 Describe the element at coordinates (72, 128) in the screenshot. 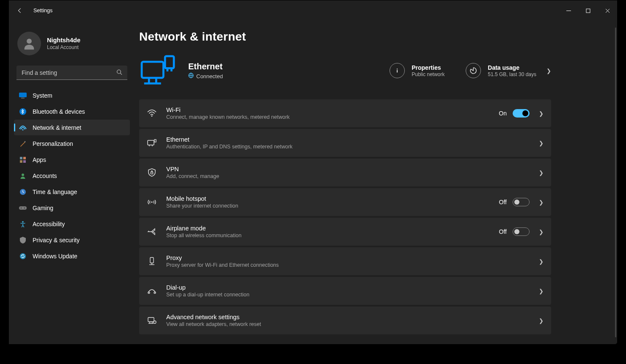

I see `sidebar-item-network: Network & internet` at that location.